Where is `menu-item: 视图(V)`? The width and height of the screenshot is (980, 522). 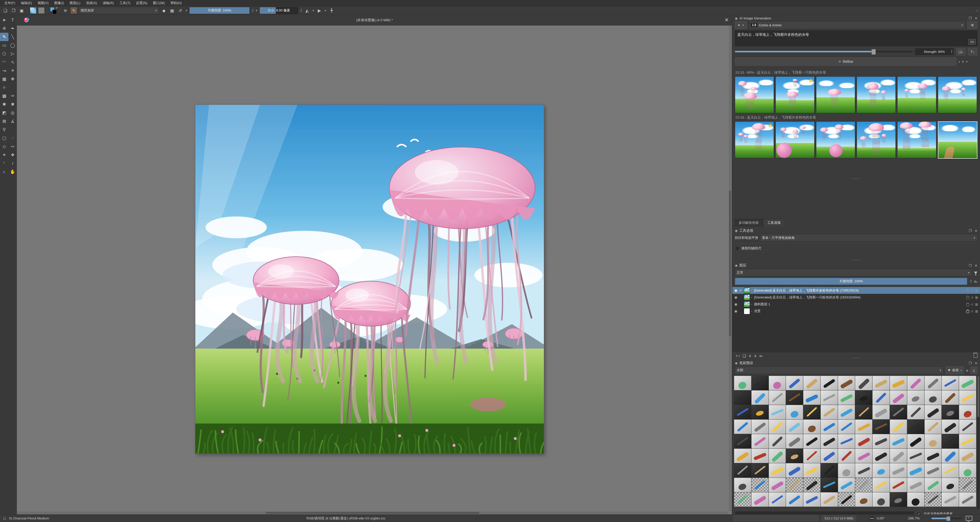 menu-item: 视图(V) is located at coordinates (43, 3).